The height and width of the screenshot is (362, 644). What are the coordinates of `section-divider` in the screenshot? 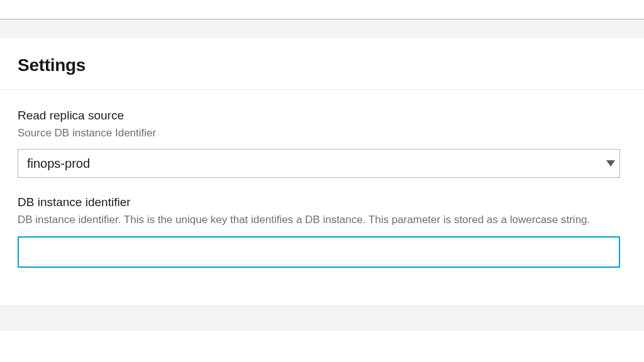 It's located at (322, 28).